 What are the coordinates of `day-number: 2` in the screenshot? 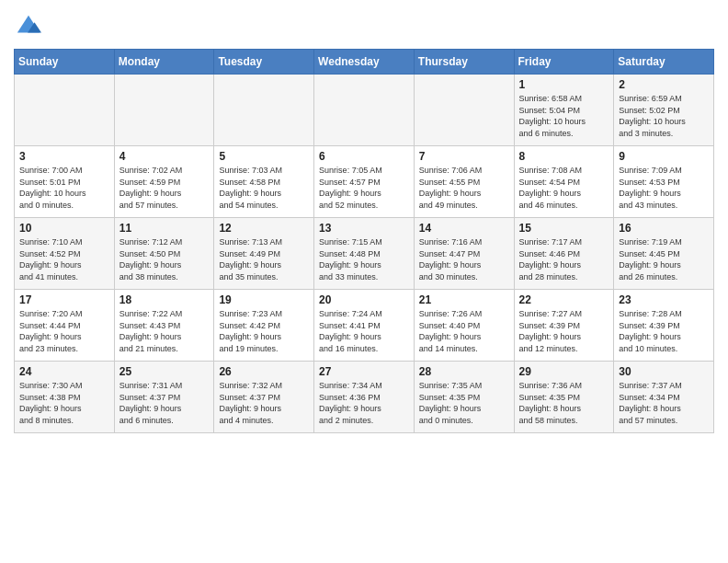 It's located at (664, 85).